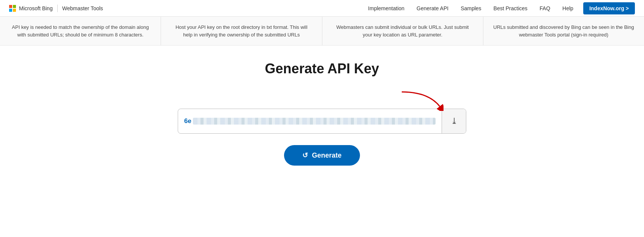  What do you see at coordinates (310, 121) in the screenshot?
I see `api-key-value: 6e` at bounding box center [310, 121].